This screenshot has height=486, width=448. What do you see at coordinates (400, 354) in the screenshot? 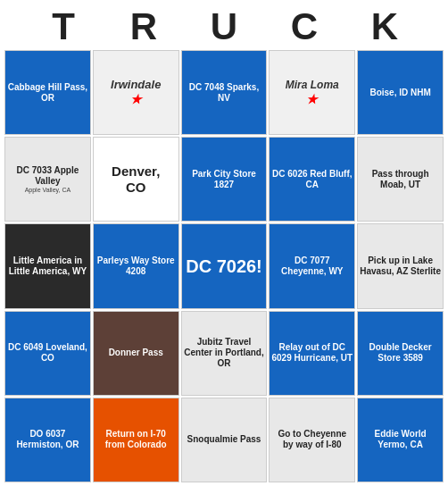
I see `bingo-cell-r3c4: Double Decker Store 3589` at bounding box center [400, 354].